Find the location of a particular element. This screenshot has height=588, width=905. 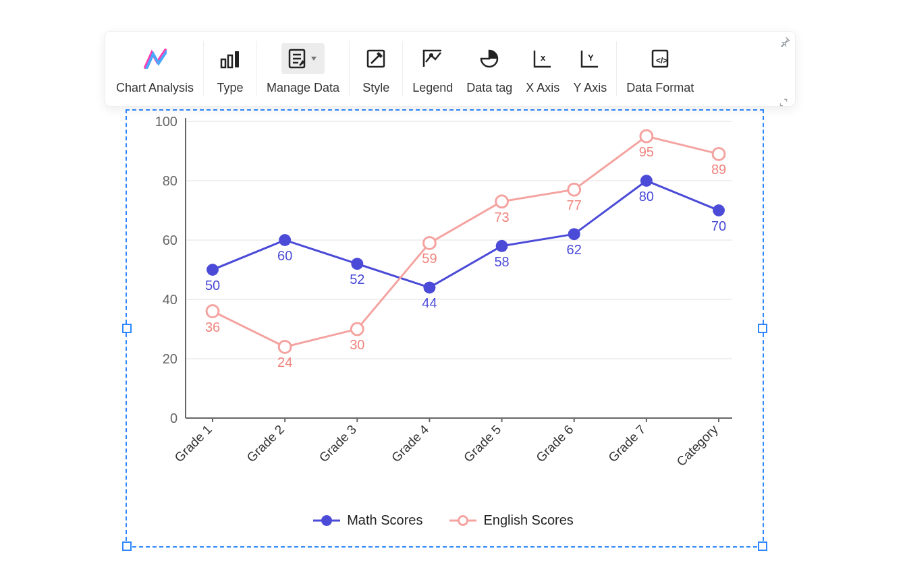

y-tick-label: 0 is located at coordinates (174, 418).